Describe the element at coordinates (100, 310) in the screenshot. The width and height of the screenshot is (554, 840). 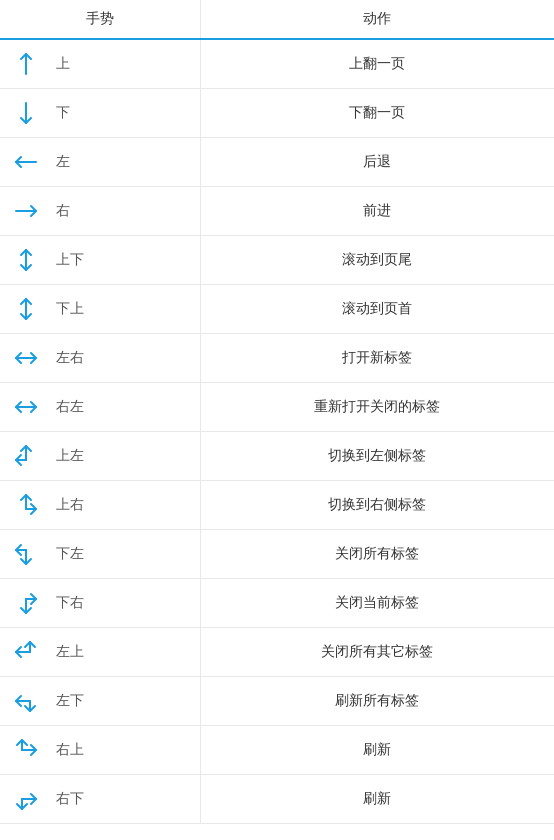
I see `gesture-cell-5: 下上` at that location.